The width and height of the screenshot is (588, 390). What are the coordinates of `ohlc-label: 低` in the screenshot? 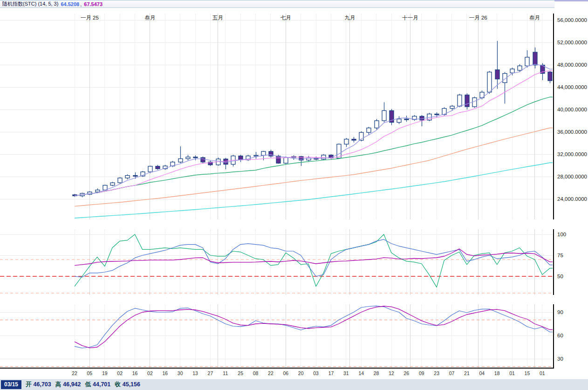 It's located at (89, 384).